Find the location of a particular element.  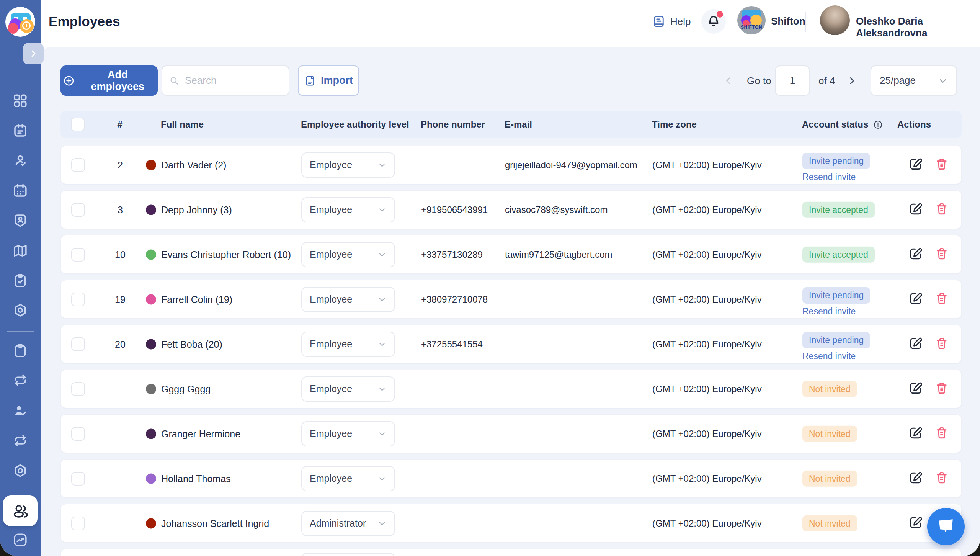

pagination-next-button is located at coordinates (852, 82).